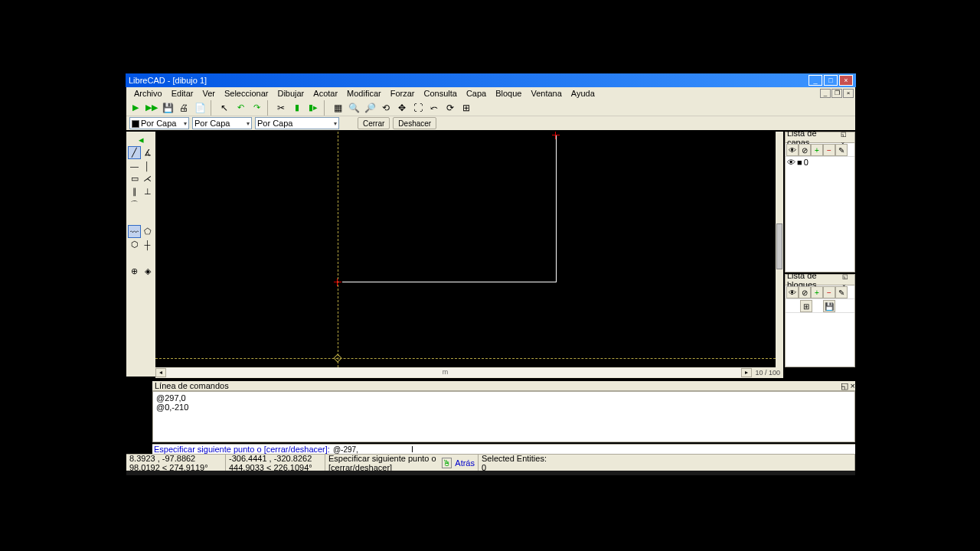 This screenshot has height=551, width=980. Describe the element at coordinates (403, 93) in the screenshot. I see `menu-forzar: Forzar` at that location.